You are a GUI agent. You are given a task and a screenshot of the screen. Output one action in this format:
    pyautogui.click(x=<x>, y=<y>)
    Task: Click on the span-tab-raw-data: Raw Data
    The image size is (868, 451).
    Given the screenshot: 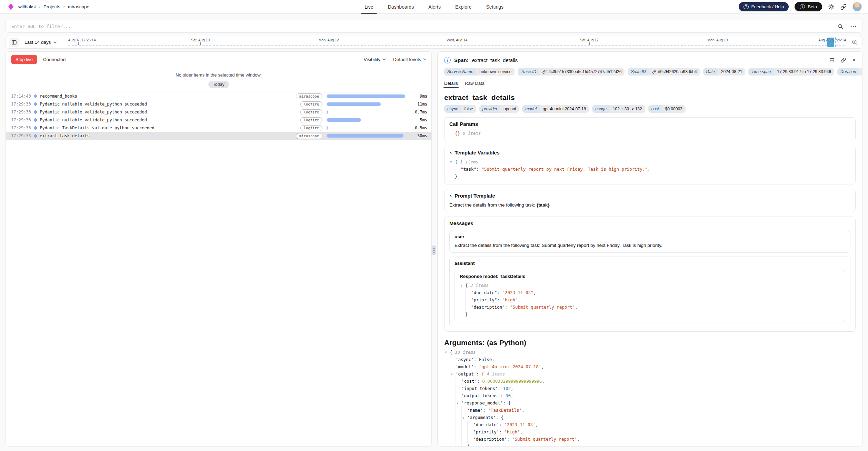 What is the action you would take?
    pyautogui.click(x=475, y=84)
    